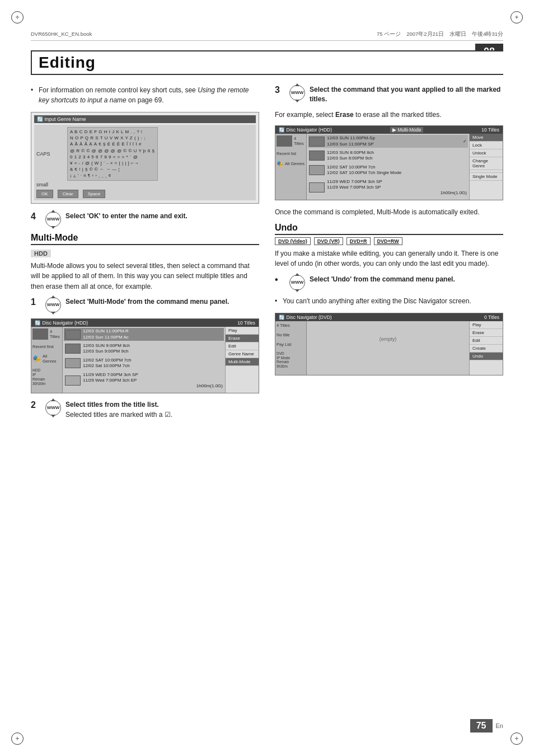 The image size is (534, 756). I want to click on nav-sidebar-item-4: HDDIPRemain30h30m, so click(47, 377).